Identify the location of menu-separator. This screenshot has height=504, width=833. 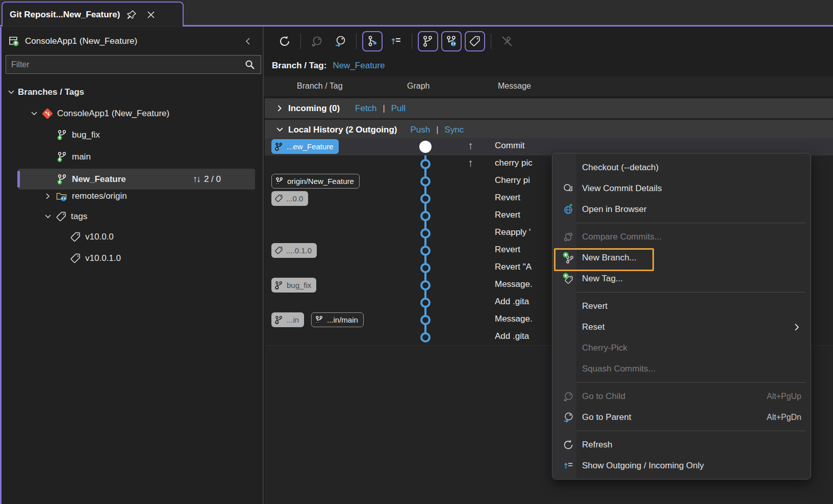
(683, 382).